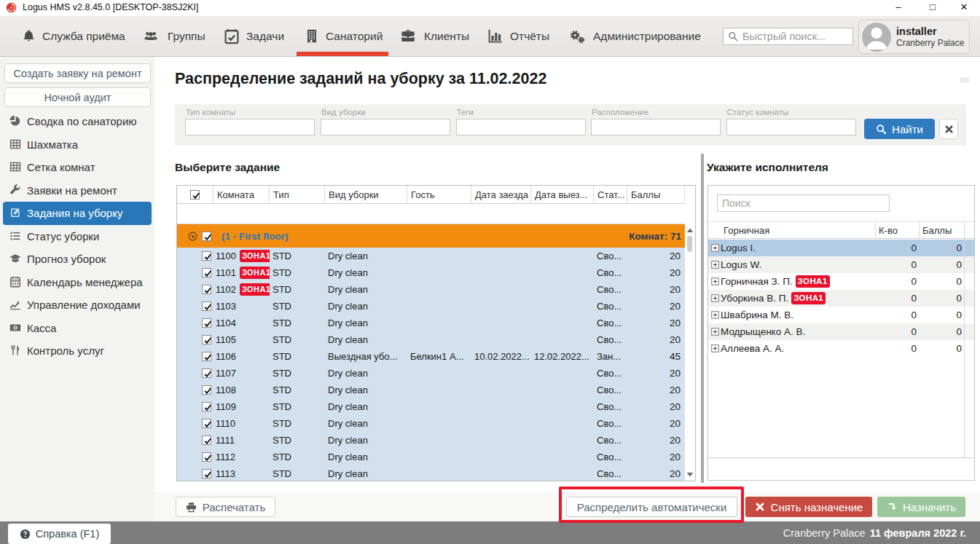 Image resolution: width=980 pixels, height=544 pixels. What do you see at coordinates (297, 194) in the screenshot?
I see `tasks-column-header-2: Тип` at bounding box center [297, 194].